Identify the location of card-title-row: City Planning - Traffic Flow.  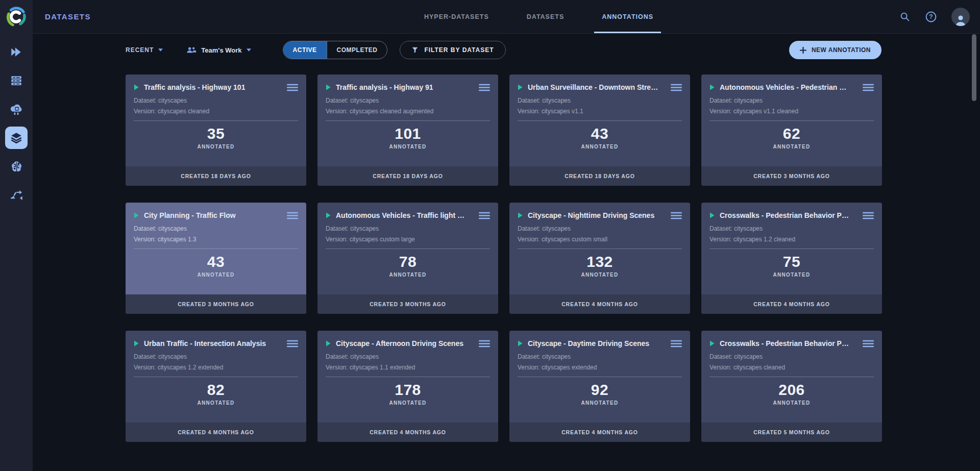
(216, 215).